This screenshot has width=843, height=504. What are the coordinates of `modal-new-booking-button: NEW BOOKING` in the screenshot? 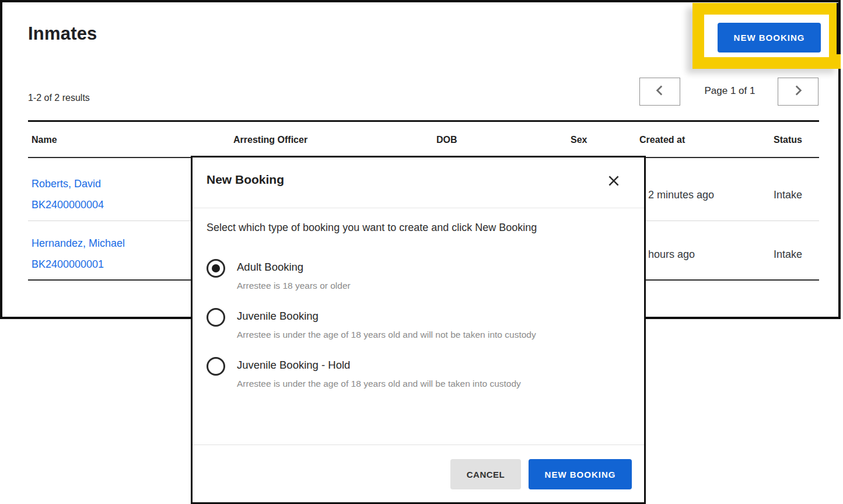 It's located at (580, 474).